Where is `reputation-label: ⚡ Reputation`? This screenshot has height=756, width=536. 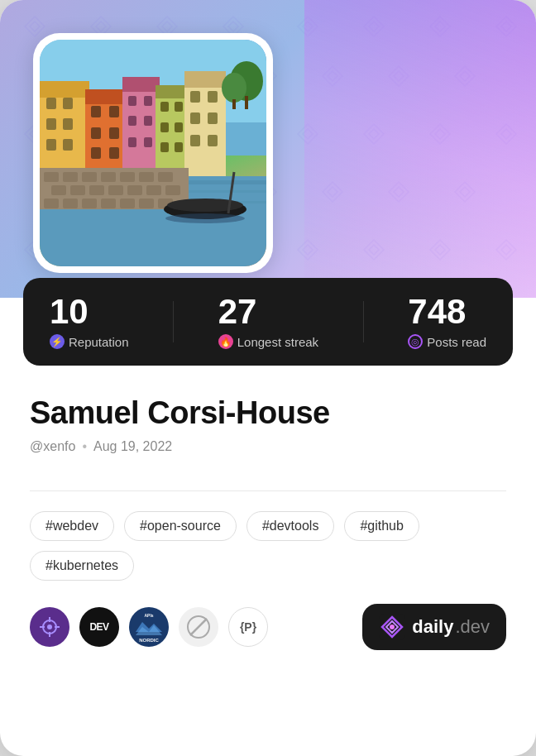
reputation-label: ⚡ Reputation is located at coordinates (89, 342).